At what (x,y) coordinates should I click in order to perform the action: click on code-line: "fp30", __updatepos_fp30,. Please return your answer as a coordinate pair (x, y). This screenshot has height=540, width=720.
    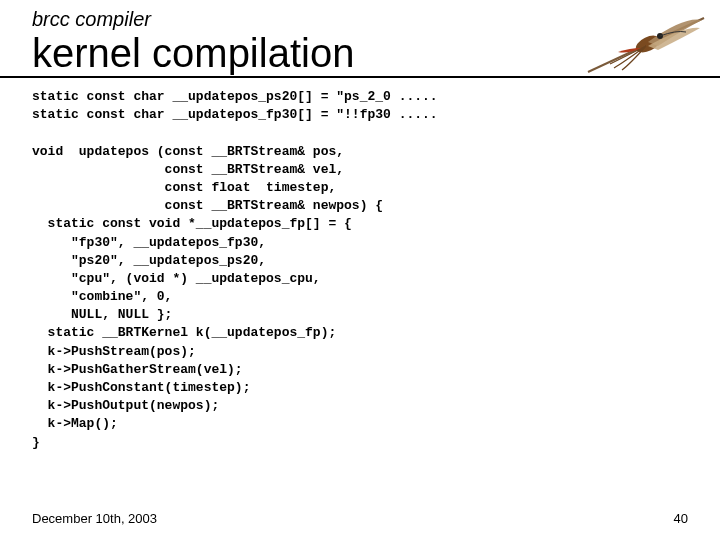
    Looking at the image, I should click on (149, 242).